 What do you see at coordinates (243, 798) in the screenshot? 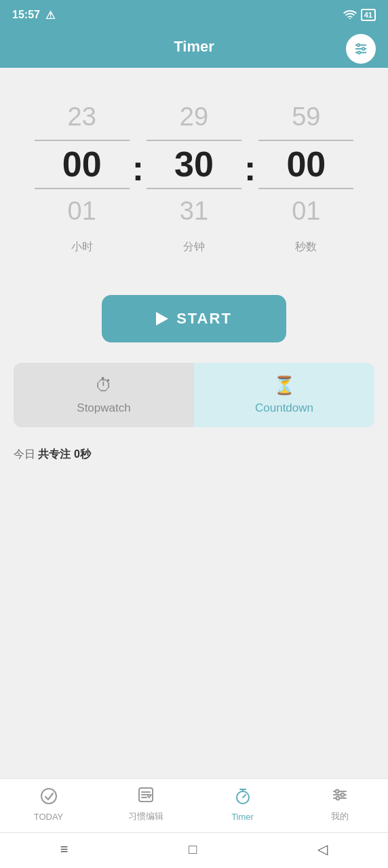
I see `timer-nav-icon` at bounding box center [243, 798].